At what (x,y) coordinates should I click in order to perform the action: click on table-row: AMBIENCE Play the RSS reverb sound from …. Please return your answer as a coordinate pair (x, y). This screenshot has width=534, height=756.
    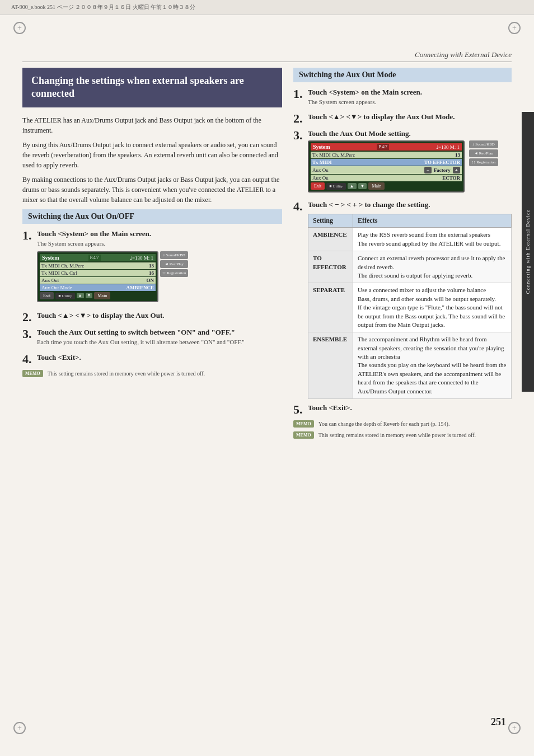
    Looking at the image, I should click on (410, 240).